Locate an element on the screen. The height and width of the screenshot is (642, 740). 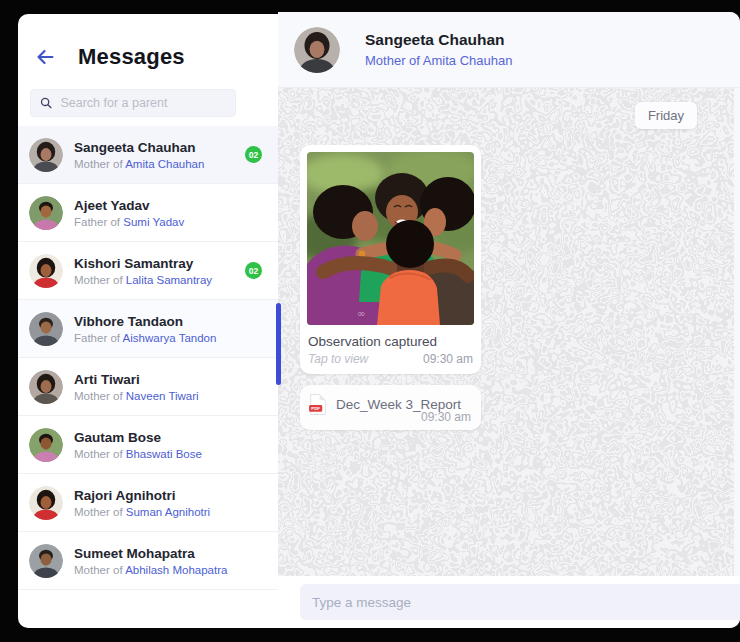
svg-text: PDF is located at coordinates (316, 408).